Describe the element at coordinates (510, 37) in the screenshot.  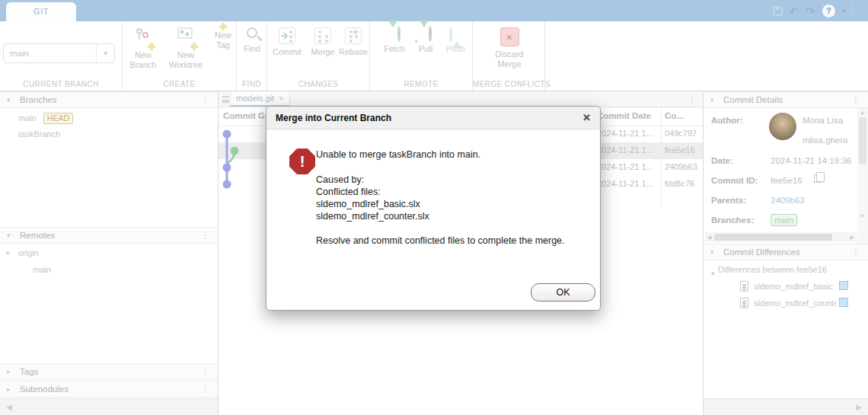
I see `discard-merge-icon: ×` at that location.